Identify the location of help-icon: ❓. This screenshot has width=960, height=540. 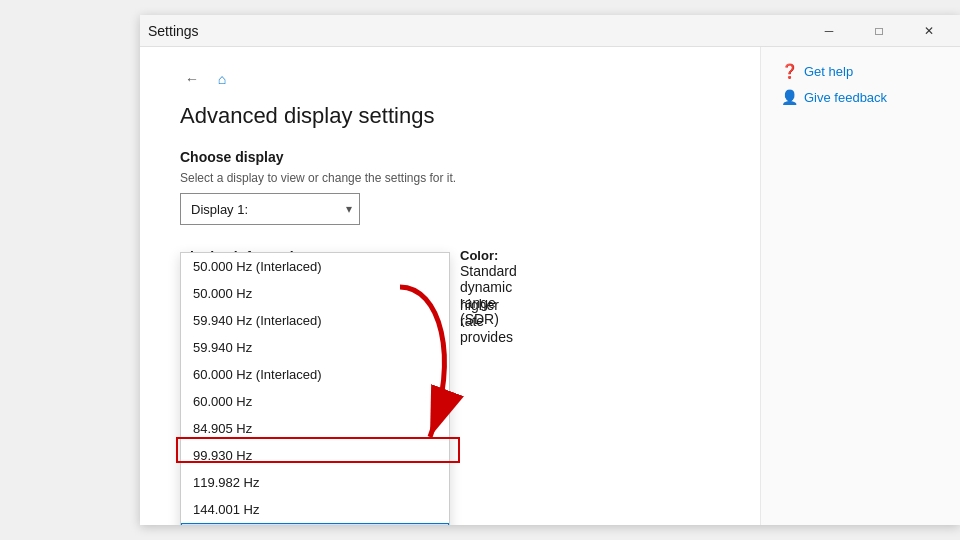
(790, 71).